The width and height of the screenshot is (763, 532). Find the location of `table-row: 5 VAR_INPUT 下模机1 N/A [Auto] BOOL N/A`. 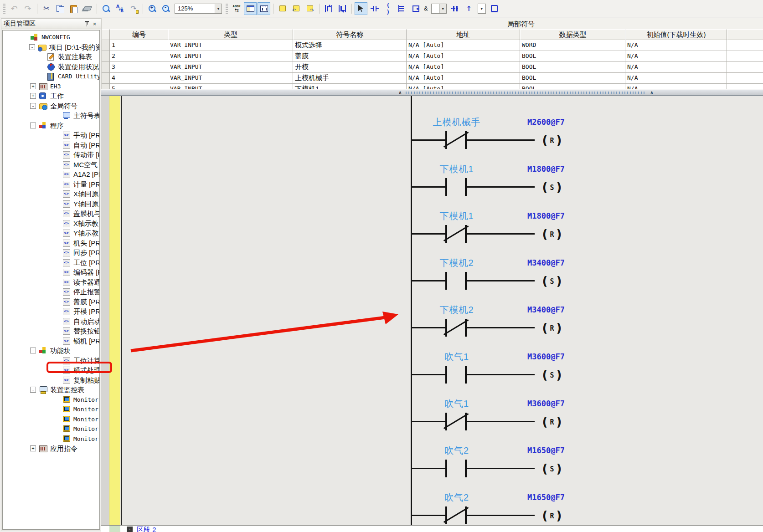

table-row: 5 VAR_INPUT 下模机1 N/A [Auto] BOOL N/A is located at coordinates (432, 87).